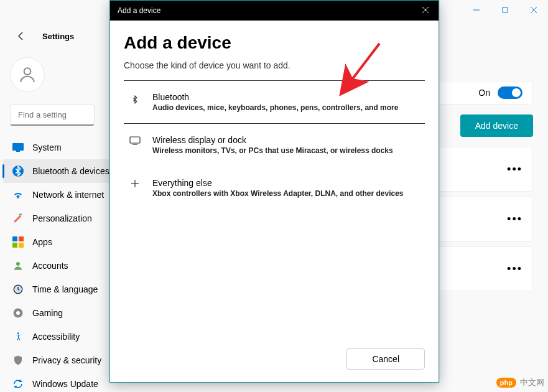  What do you see at coordinates (286, 194) in the screenshot?
I see `option-desc: Xbox controllers with Xbox Wireless Adap…` at bounding box center [286, 194].